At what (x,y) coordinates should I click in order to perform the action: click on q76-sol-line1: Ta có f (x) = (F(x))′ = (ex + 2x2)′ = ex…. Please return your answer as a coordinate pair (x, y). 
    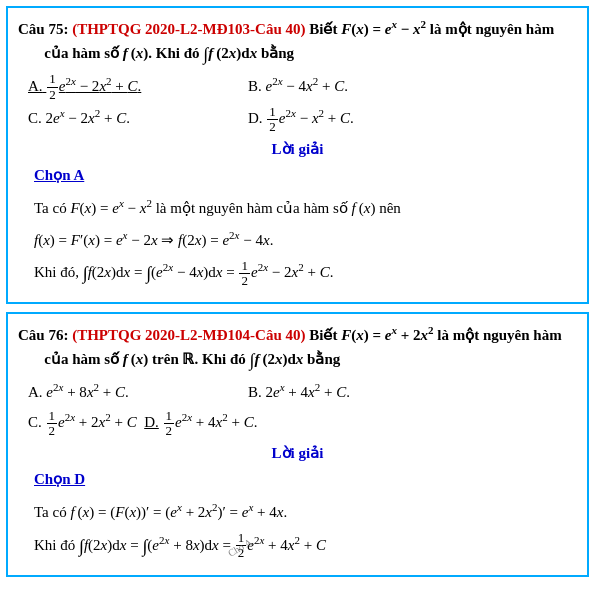
    Looking at the image, I should click on (302, 512).